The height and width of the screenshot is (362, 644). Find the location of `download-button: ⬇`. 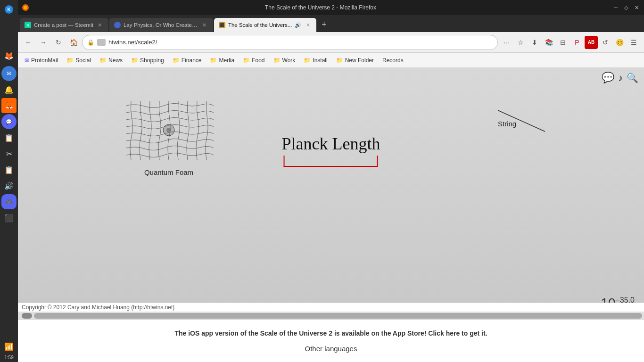

download-button: ⬇ is located at coordinates (535, 42).